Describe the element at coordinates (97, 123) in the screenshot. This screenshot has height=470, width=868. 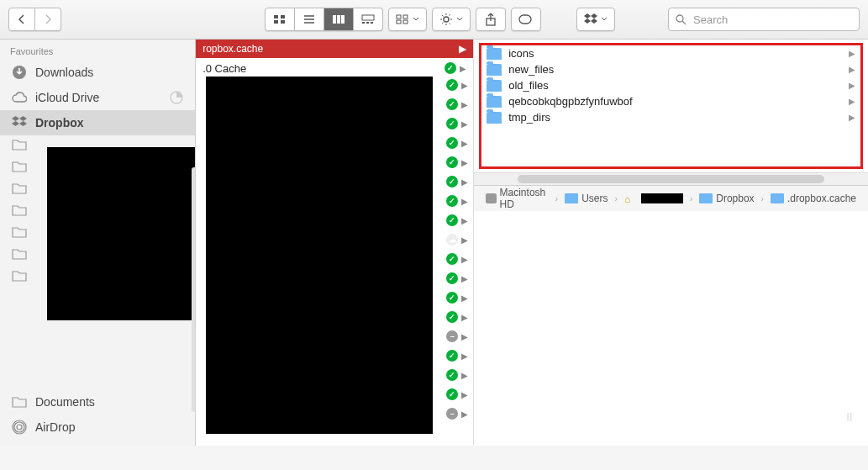
I see `sidebar-item-dropbox: Dropbox` at that location.